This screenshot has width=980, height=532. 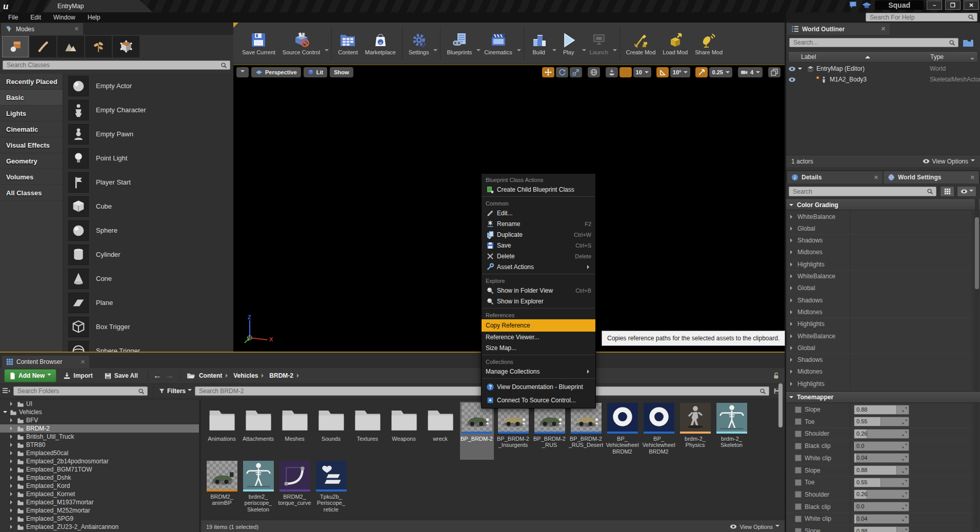 What do you see at coordinates (695, 431) in the screenshot?
I see `asset-brdm-2-physics: brdm-2_ Physics` at bounding box center [695, 431].